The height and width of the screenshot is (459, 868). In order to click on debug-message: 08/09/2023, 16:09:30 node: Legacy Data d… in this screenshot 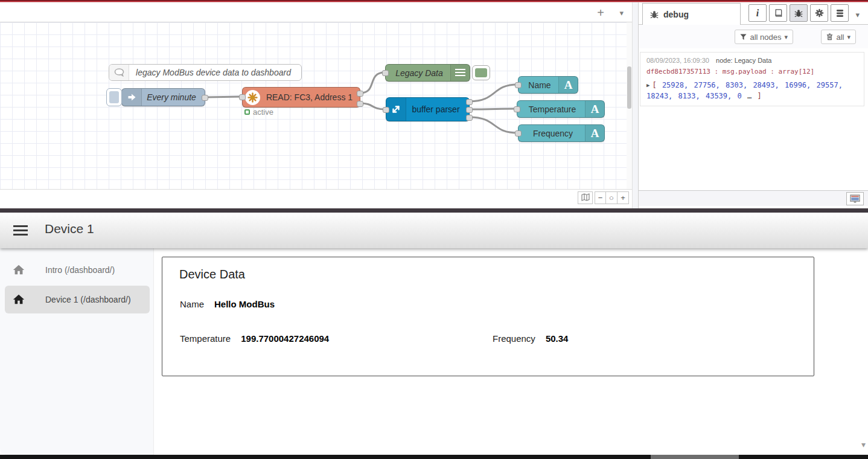, I will do `click(752, 79)`.